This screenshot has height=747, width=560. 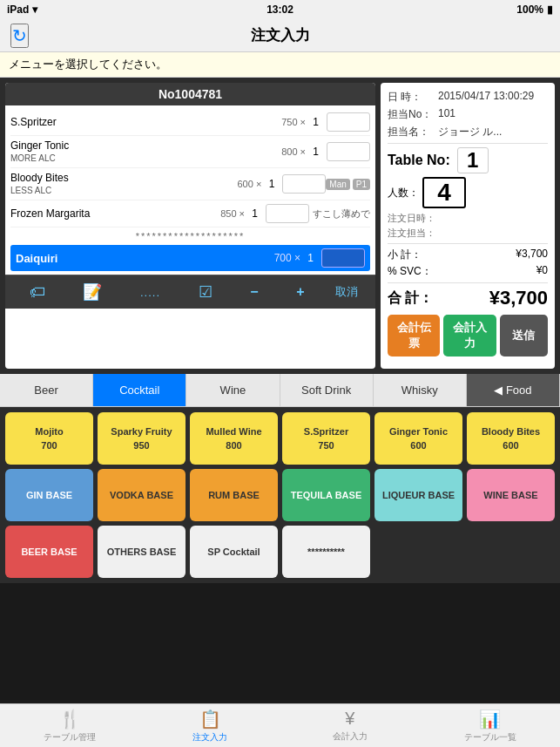 I want to click on item-3-multiplier: 600 ×, so click(x=249, y=184).